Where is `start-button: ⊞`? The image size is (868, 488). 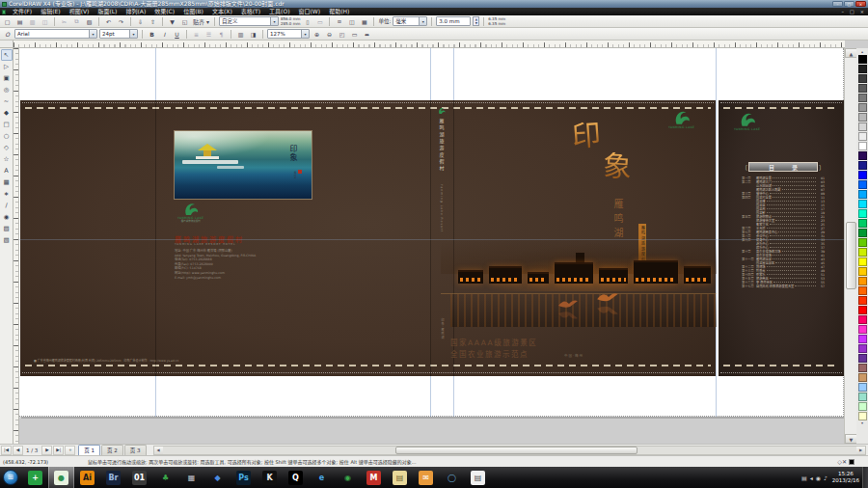 start-button: ⊞ is located at coordinates (11, 477).